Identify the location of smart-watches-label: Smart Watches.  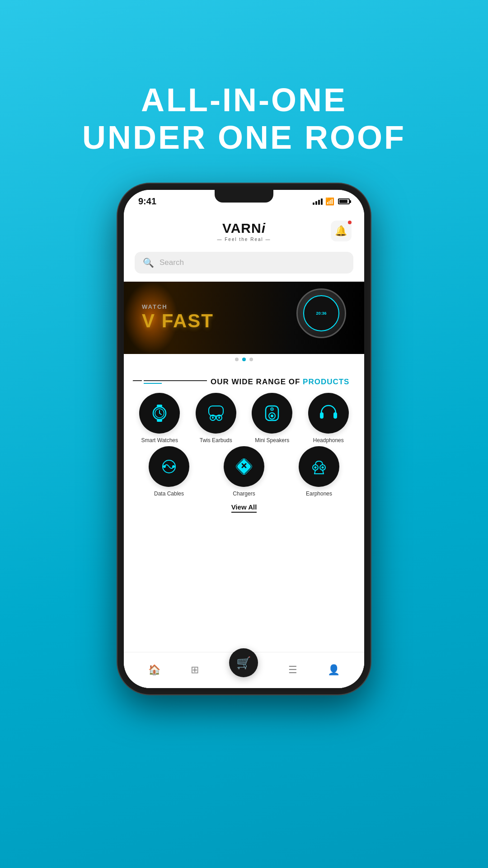
(160, 440).